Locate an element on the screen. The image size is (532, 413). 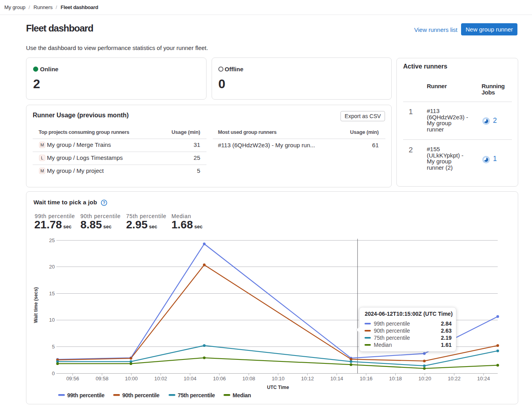
svg-text: 10:18 is located at coordinates (396, 379).